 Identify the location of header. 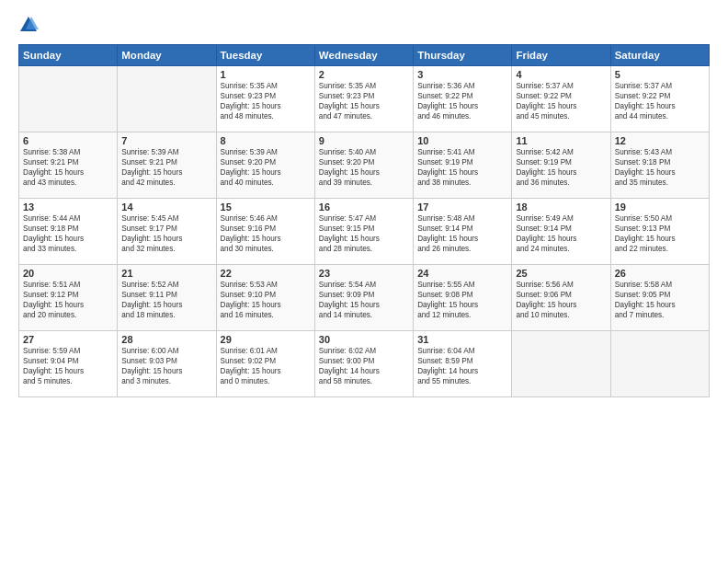
(364, 25).